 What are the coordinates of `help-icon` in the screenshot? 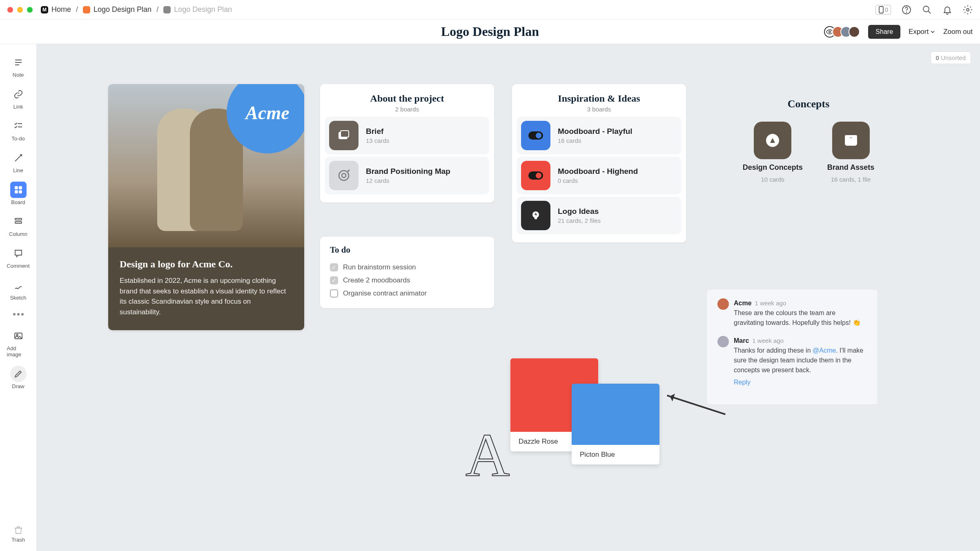 It's located at (906, 10).